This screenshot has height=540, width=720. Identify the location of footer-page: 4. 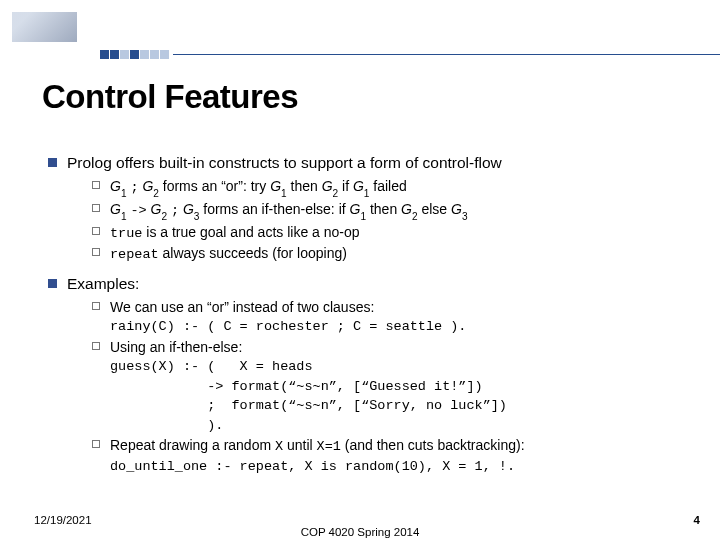
(697, 520).